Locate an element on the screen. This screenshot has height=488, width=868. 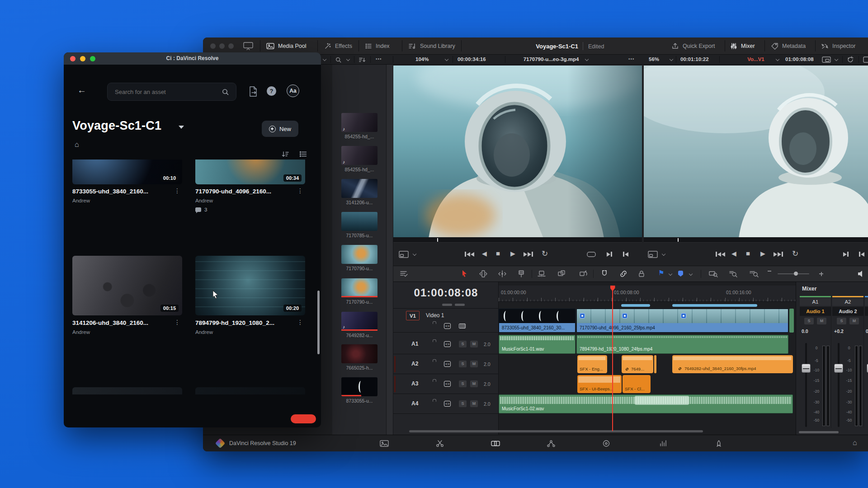
play-button: ▶ is located at coordinates (763, 253).